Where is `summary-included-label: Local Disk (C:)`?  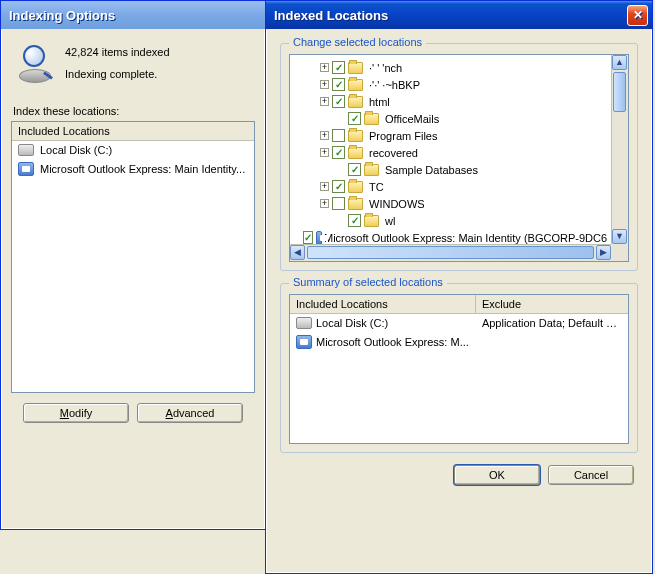
summary-included-label: Local Disk (C:) is located at coordinates (352, 323).